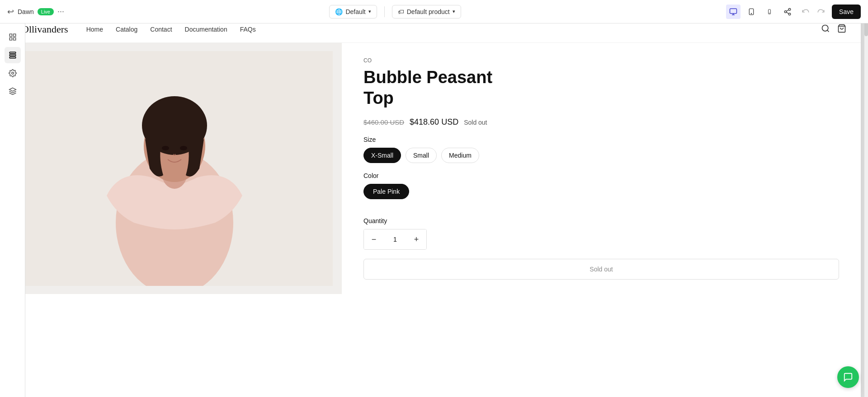  What do you see at coordinates (127, 29) in the screenshot?
I see `nav-link-catalog: Catalog` at bounding box center [127, 29].